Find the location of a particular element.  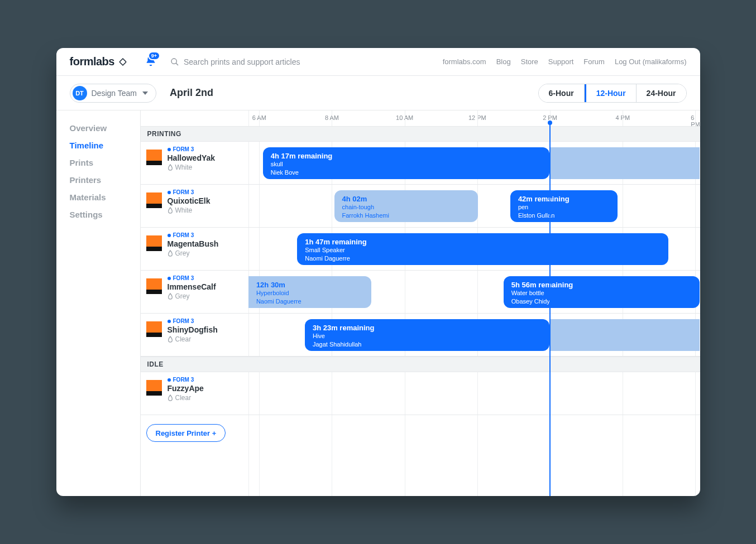

date-label: April 2nd is located at coordinates (354, 93).